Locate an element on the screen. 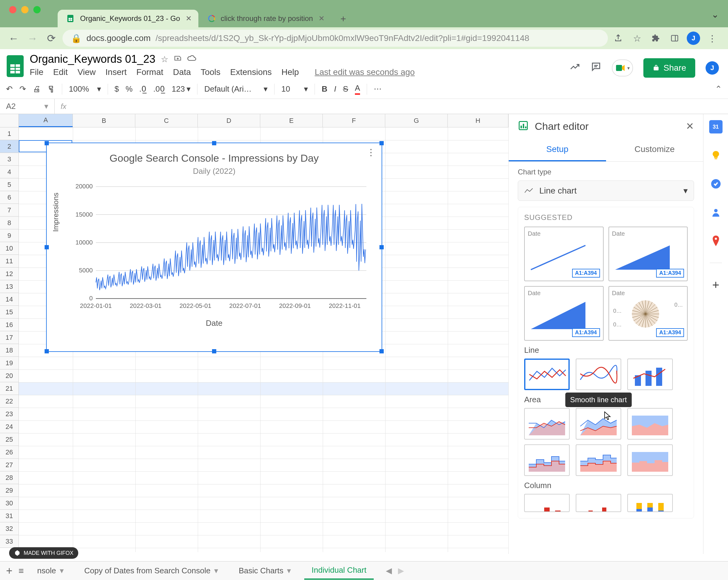 The width and height of the screenshot is (728, 580). row-header: 29 is located at coordinates (9, 491).